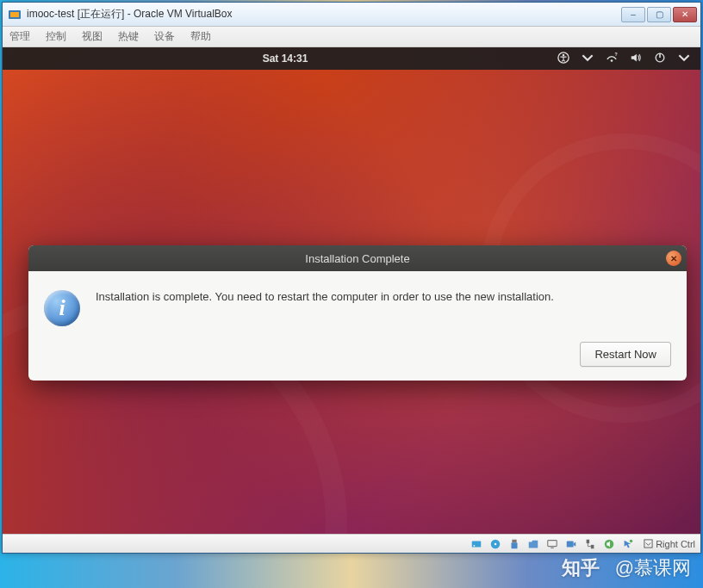 The width and height of the screenshot is (703, 588). What do you see at coordinates (358, 306) in the screenshot?
I see `dialog-body: i Installation is complete. You need to …` at bounding box center [358, 306].